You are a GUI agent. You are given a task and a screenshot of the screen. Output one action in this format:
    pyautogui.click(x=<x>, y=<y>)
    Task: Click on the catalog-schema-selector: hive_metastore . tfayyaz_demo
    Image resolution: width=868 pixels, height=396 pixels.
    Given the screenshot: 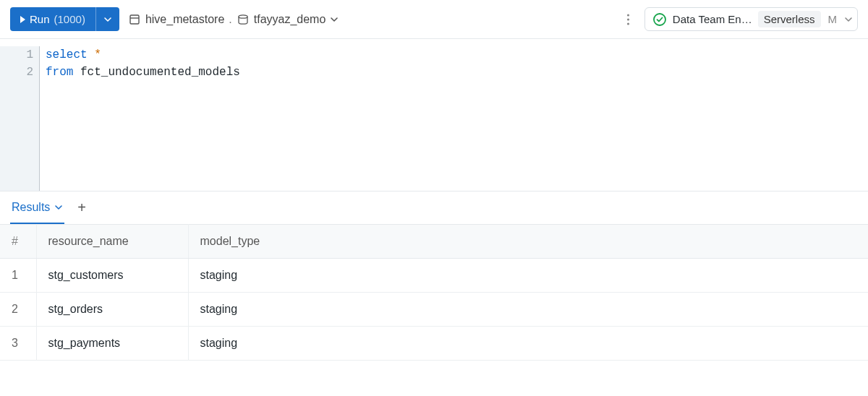 What is the action you would take?
    pyautogui.click(x=233, y=20)
    